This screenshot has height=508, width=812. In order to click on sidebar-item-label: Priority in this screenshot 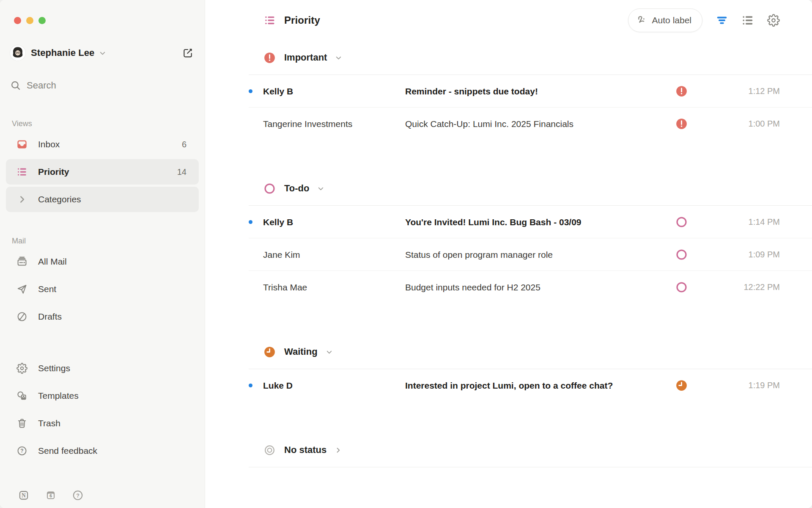, I will do `click(54, 172)`.